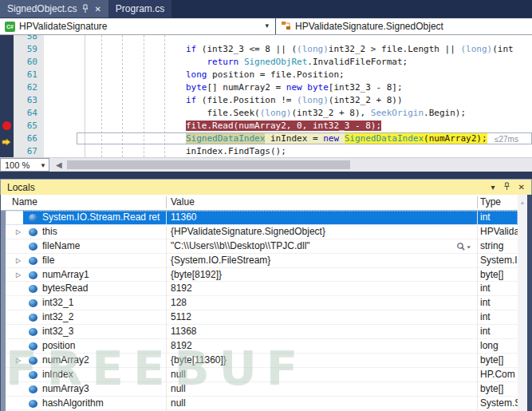  I want to click on tab-signedobject: SignedObject.cs ✕, so click(54, 9).